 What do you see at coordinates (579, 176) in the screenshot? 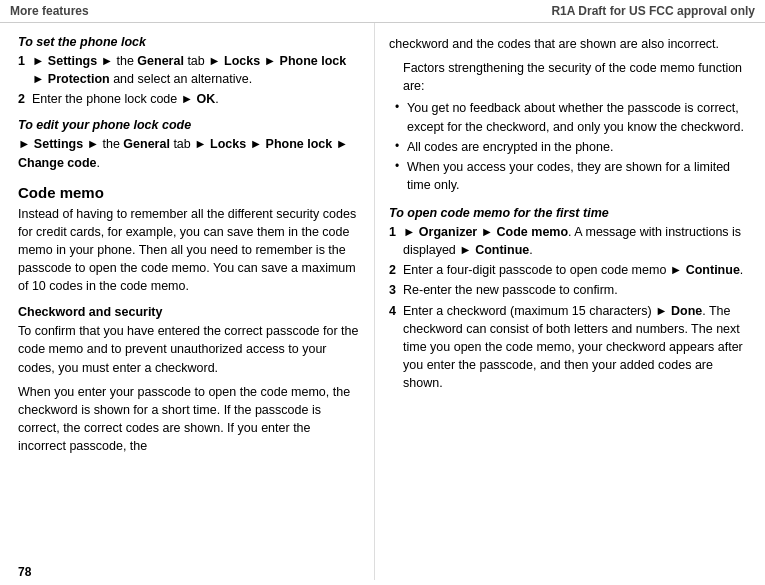
I see `bullet-text-3: When you access your codes, they are sho…` at bounding box center [579, 176].